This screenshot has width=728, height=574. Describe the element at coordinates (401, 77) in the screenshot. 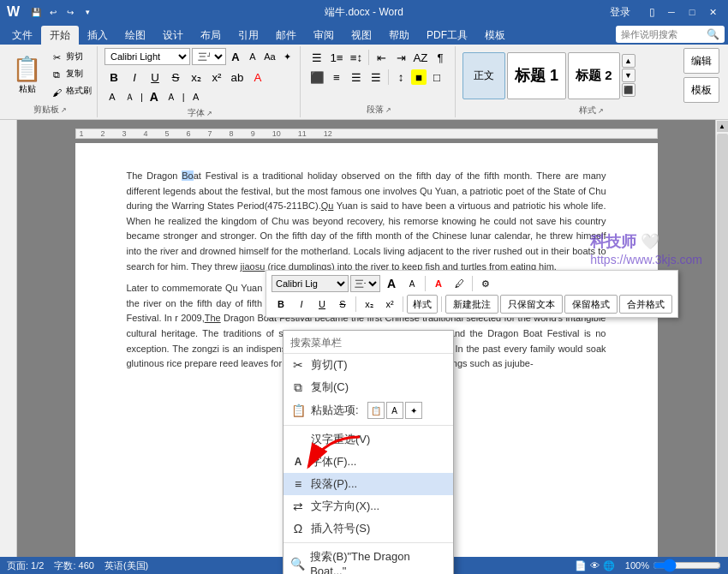

I see `line-spacing-btn: ↕` at that location.